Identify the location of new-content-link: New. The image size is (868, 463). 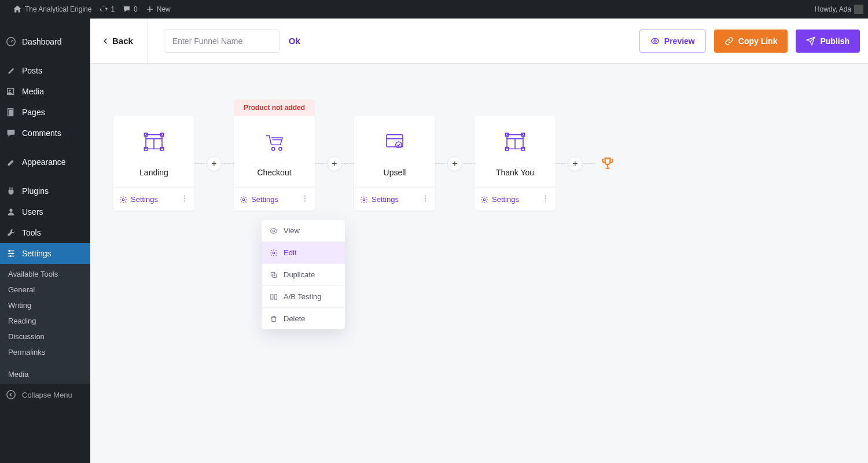
(159, 9).